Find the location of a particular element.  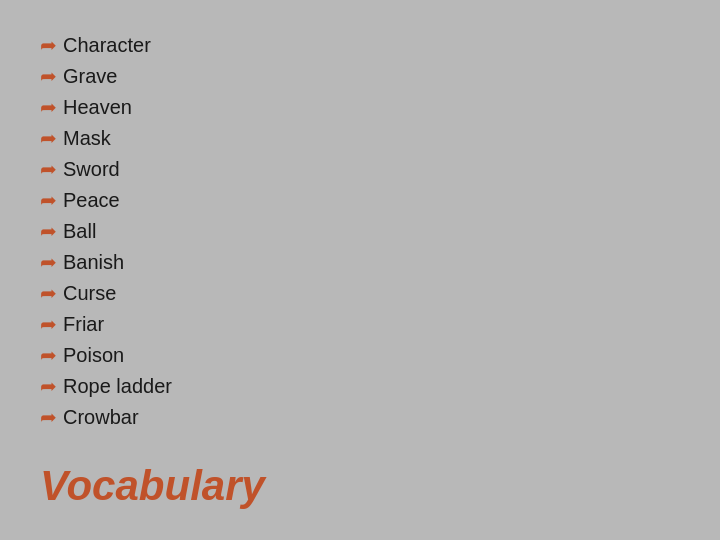

list-item-label: Heaven is located at coordinates (98, 108).